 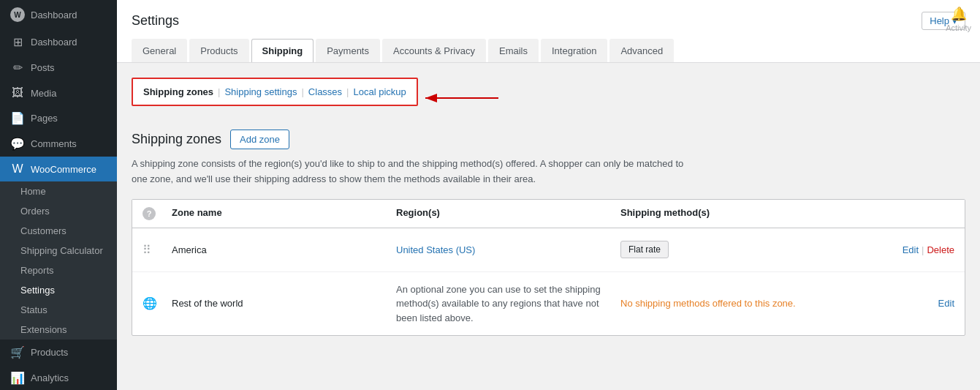 What do you see at coordinates (283, 50) in the screenshot?
I see `tab-shipping: Shipping` at bounding box center [283, 50].